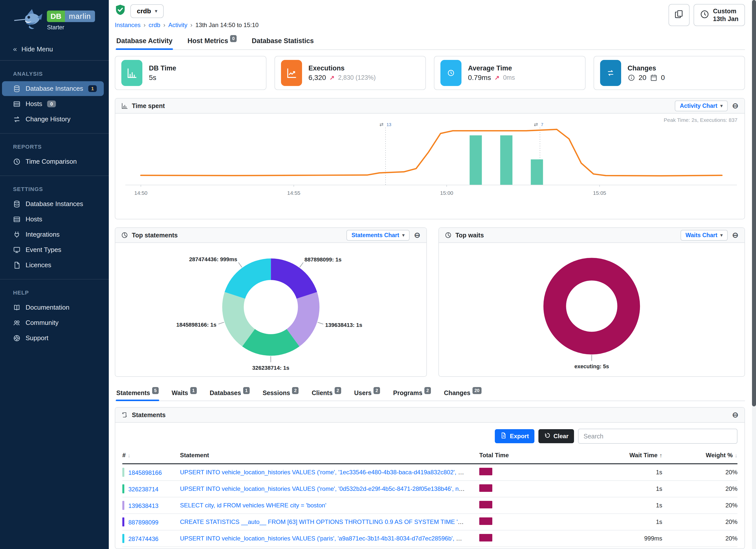  I want to click on breadcrumb-link-crdb: crdb, so click(155, 25).